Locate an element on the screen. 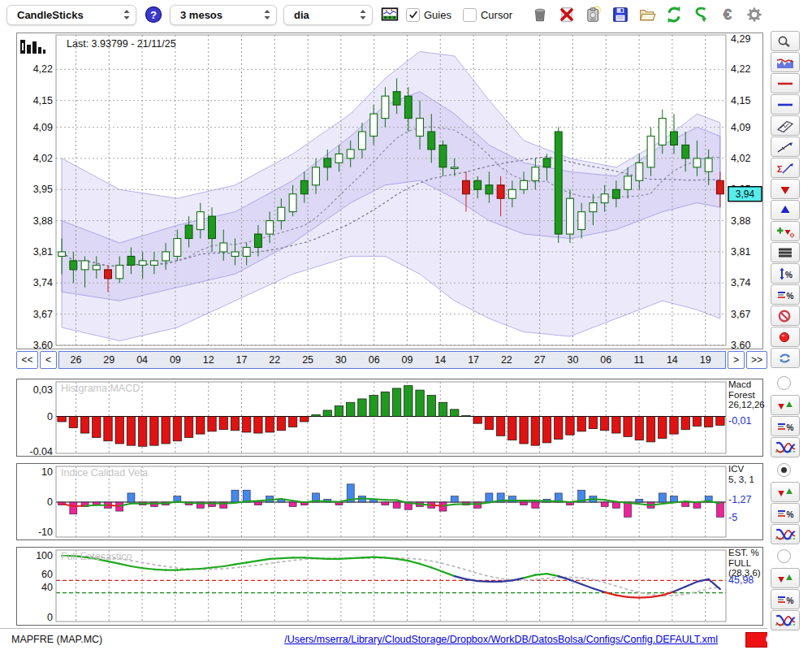 This screenshot has height=650, width=812. trendline-button is located at coordinates (785, 146).